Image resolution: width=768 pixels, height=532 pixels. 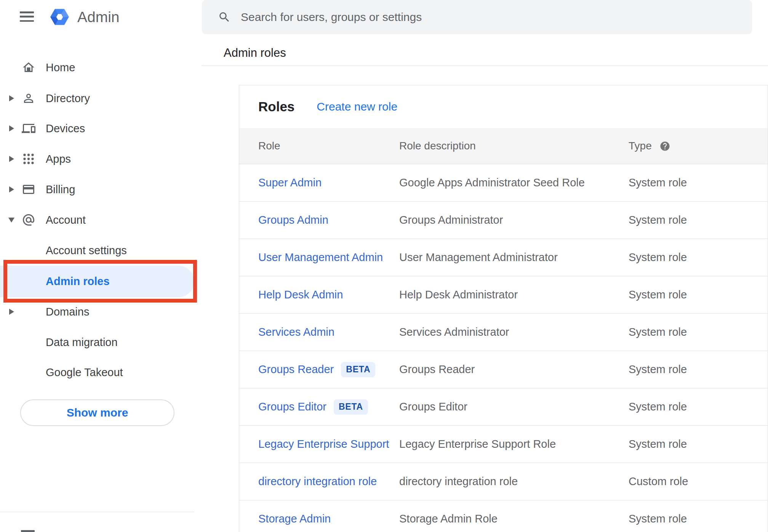 I want to click on column-header-role: Role, so click(x=319, y=146).